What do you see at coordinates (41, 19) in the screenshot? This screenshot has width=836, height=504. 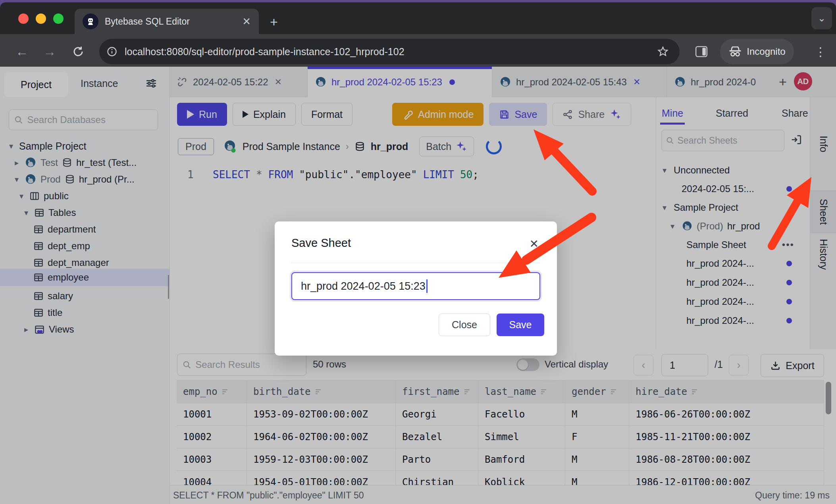 I see `minimize-window-button` at bounding box center [41, 19].